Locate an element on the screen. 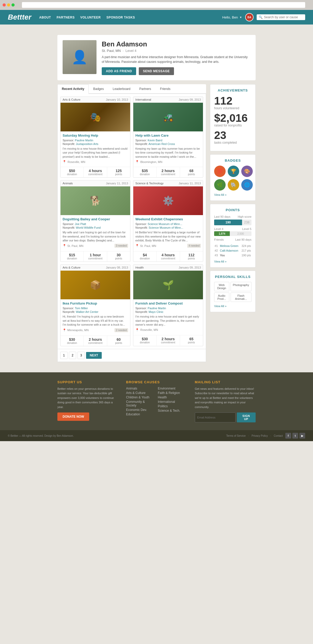  card-3-sponsor-link: Joe Platt is located at coordinates (80, 224).